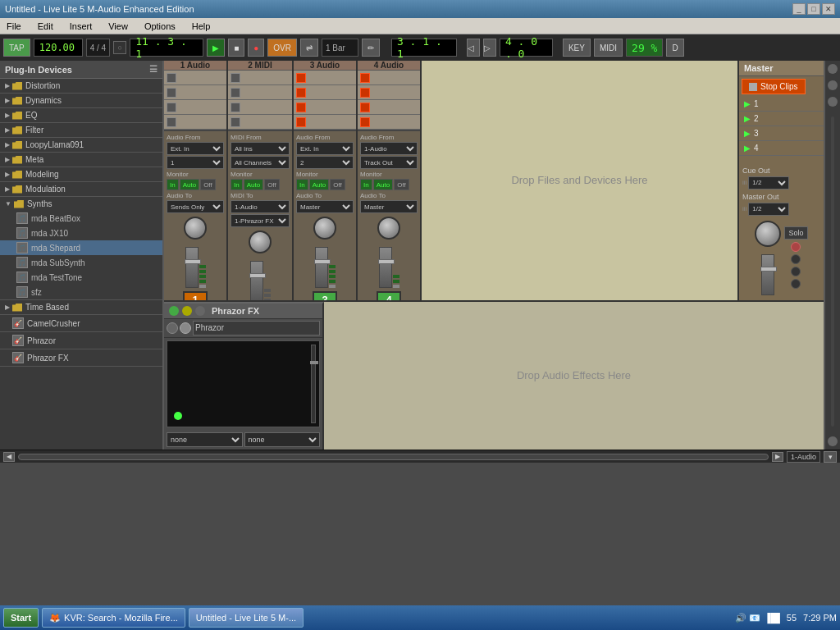 The width and height of the screenshot is (840, 630). Describe the element at coordinates (236, 185) in the screenshot. I see `track-2-monitor-in: In` at that location.